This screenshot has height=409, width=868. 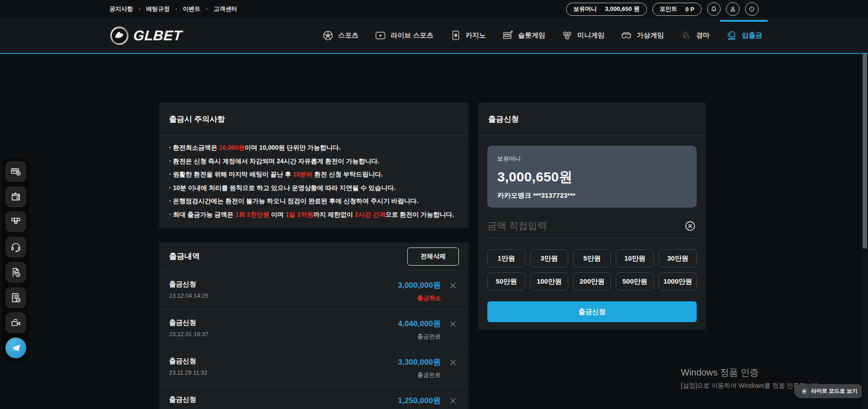 What do you see at coordinates (314, 119) in the screenshot?
I see `notice-card-header: 출금시 주의사항` at bounding box center [314, 119].